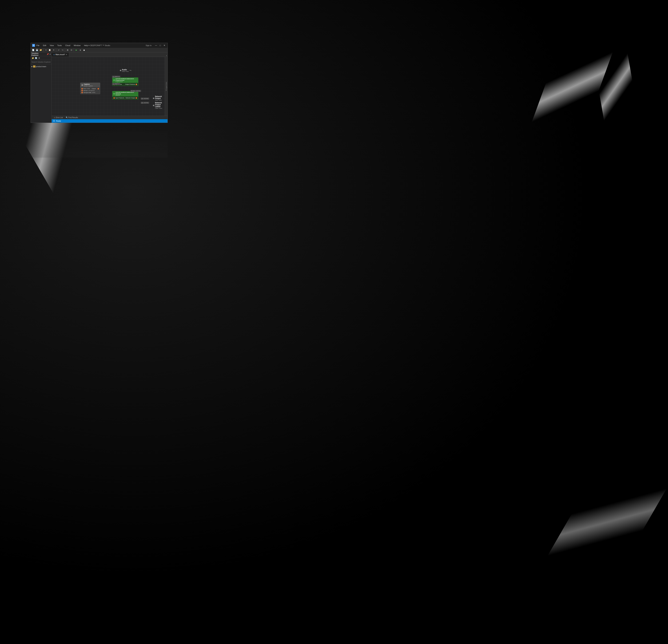 The width and height of the screenshot is (668, 644). What do you see at coordinates (48, 54) in the screenshot?
I see `sidebar-pin-icon: 📌` at bounding box center [48, 54].